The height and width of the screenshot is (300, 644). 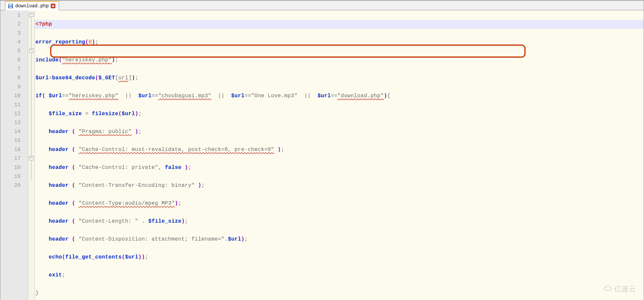 What do you see at coordinates (14, 114) in the screenshot?
I see `ln: 12` at bounding box center [14, 114].